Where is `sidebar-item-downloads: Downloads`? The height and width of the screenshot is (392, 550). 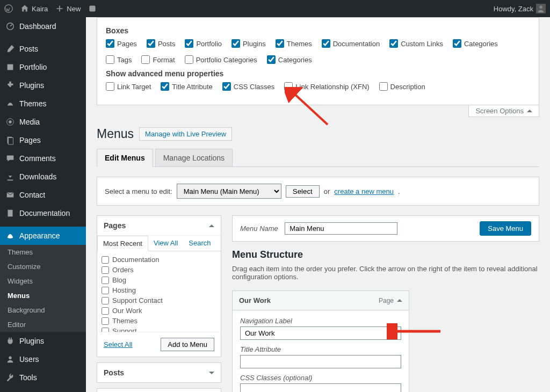
sidebar-item-downloads: Downloads is located at coordinates (43, 177).